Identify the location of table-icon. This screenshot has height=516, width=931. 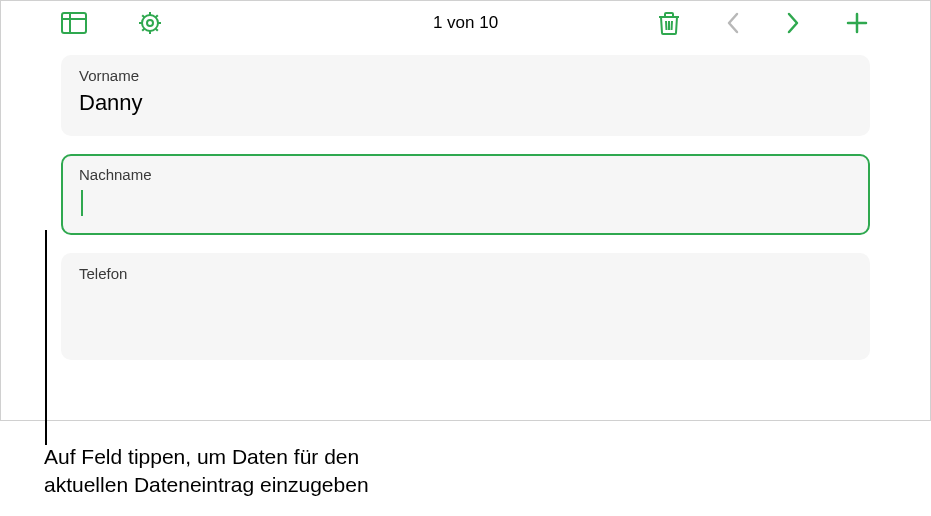
(74, 23).